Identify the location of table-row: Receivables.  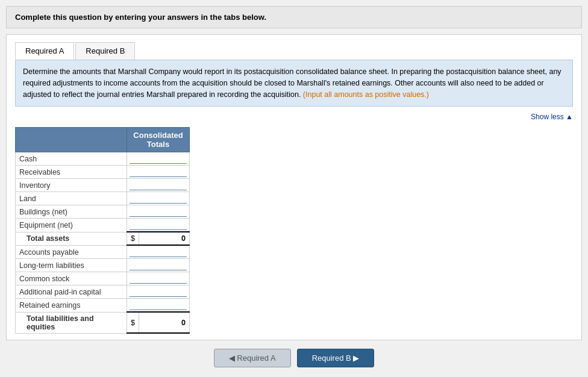
(102, 172).